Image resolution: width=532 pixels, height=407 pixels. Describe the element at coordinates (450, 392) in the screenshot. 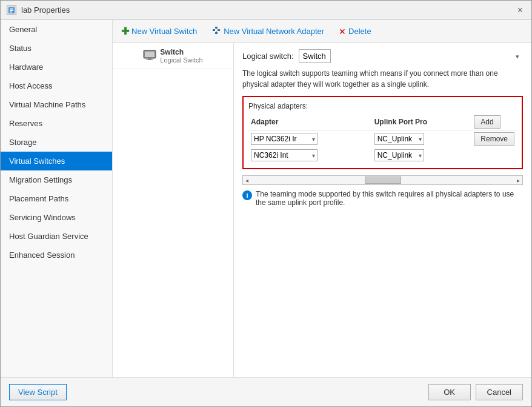

I see `ok-button: OK` at that location.